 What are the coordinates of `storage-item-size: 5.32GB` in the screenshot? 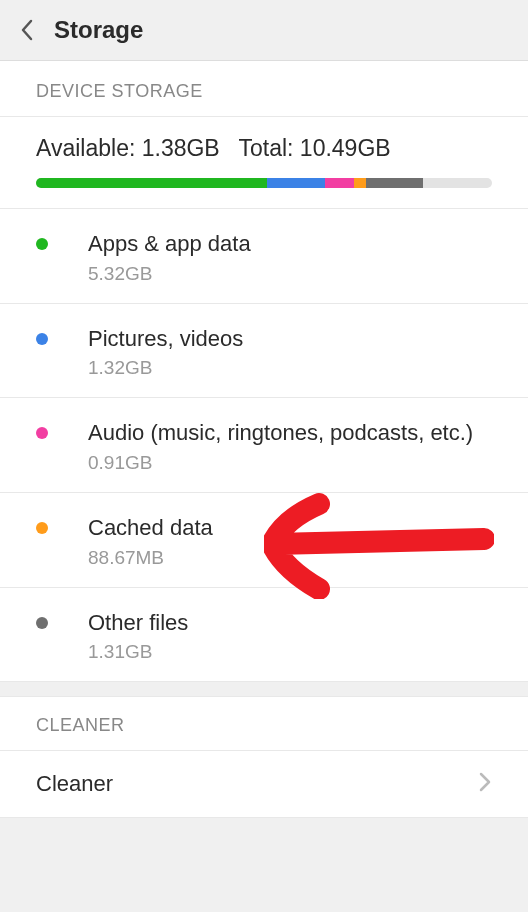 It's located at (290, 274).